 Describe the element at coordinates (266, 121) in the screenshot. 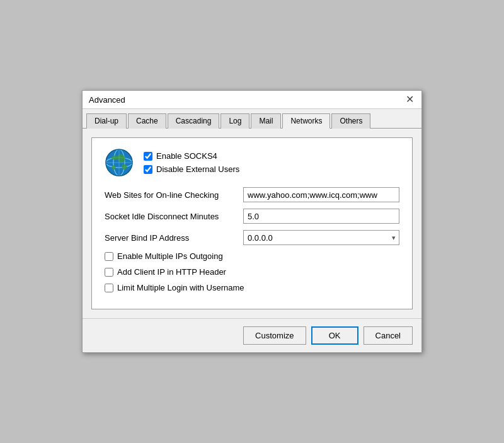

I see `tab-mail: Mail` at that location.